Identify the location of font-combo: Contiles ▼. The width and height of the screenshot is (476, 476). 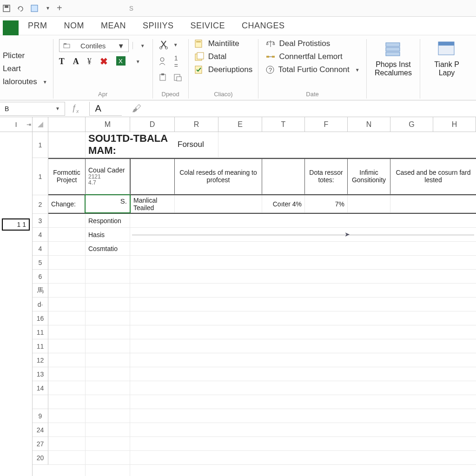
(94, 46).